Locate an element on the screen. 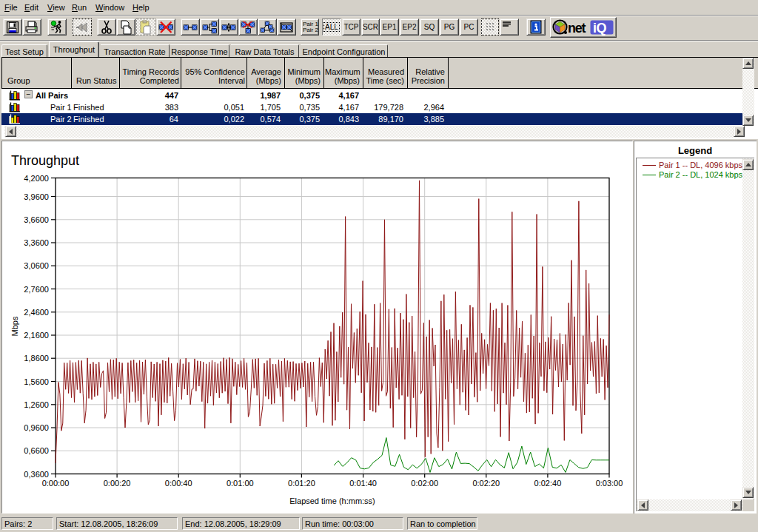 This screenshot has height=532, width=758. svg-text: Mbps is located at coordinates (15, 326).